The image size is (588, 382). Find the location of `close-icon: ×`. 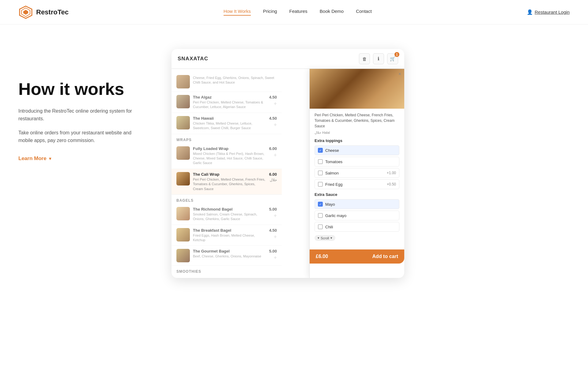

close-icon: × is located at coordinates (400, 74).